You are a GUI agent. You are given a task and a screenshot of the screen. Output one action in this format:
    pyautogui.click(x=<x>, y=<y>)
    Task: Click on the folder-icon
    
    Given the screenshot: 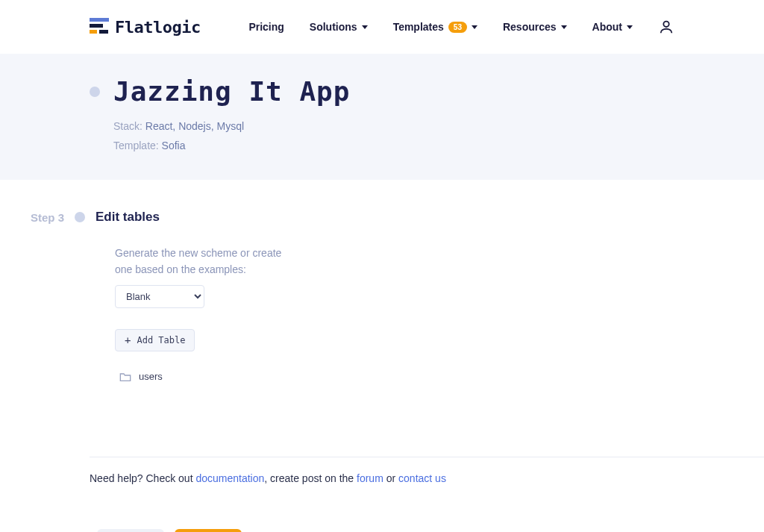 What is the action you would take?
    pyautogui.click(x=125, y=377)
    